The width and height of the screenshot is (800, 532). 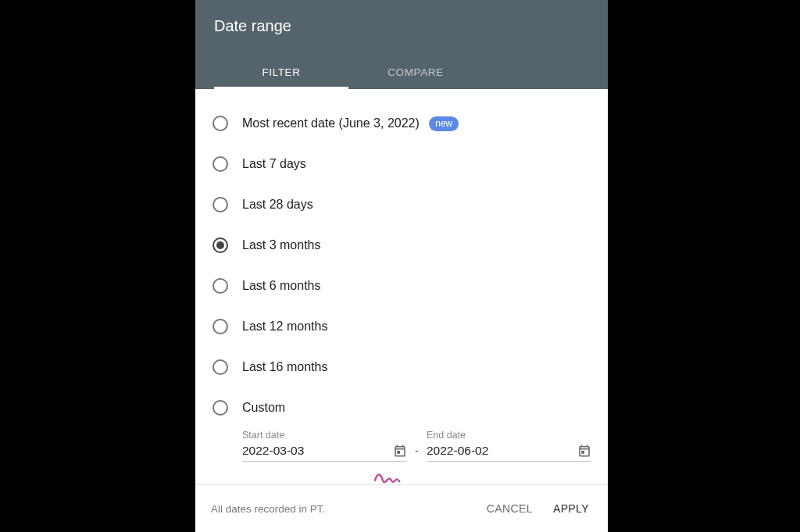 I want to click on tabs: FILTER COMPARE, so click(x=402, y=73).